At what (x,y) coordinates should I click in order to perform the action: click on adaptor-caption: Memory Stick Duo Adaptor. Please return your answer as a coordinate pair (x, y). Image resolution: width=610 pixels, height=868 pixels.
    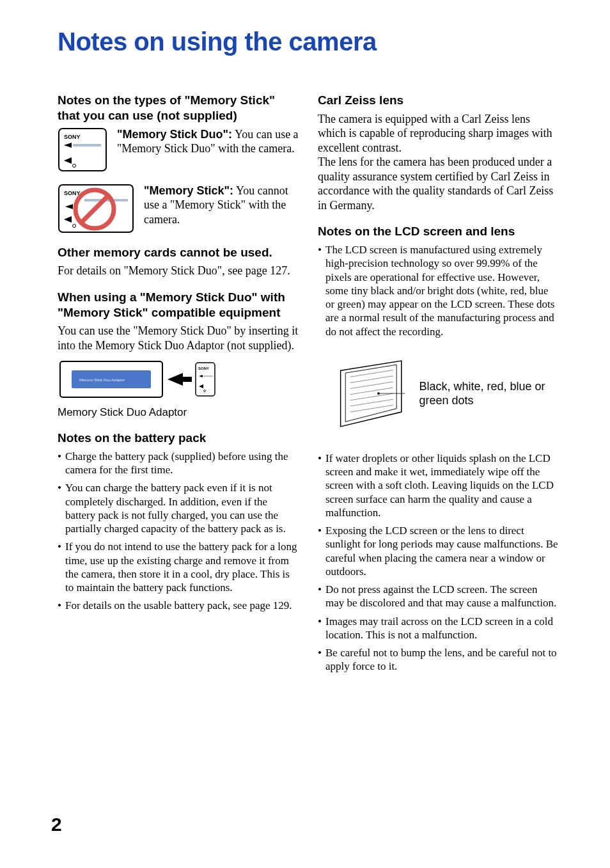
    Looking at the image, I should click on (178, 412).